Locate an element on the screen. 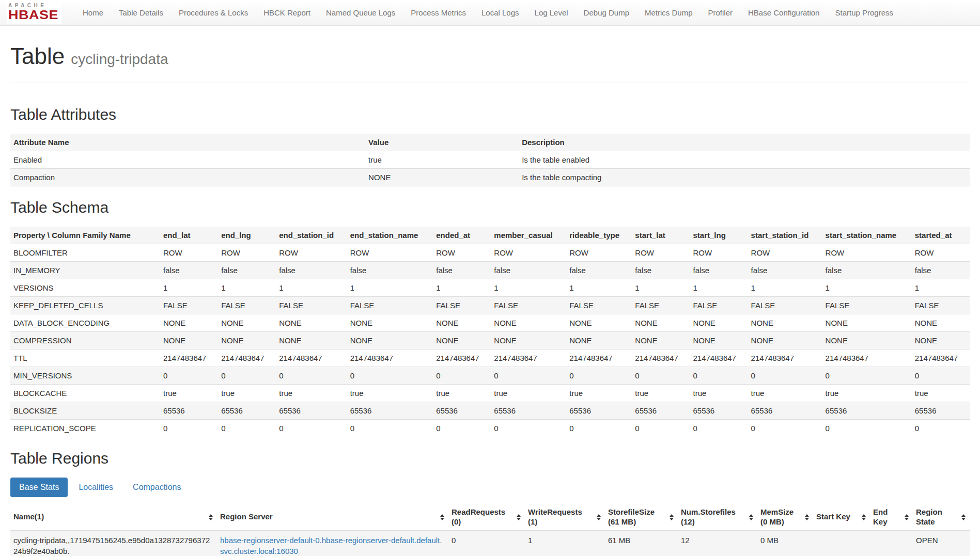 This screenshot has height=556, width=980. schema-property-cell: BLOOMFILTER is located at coordinates (85, 253).